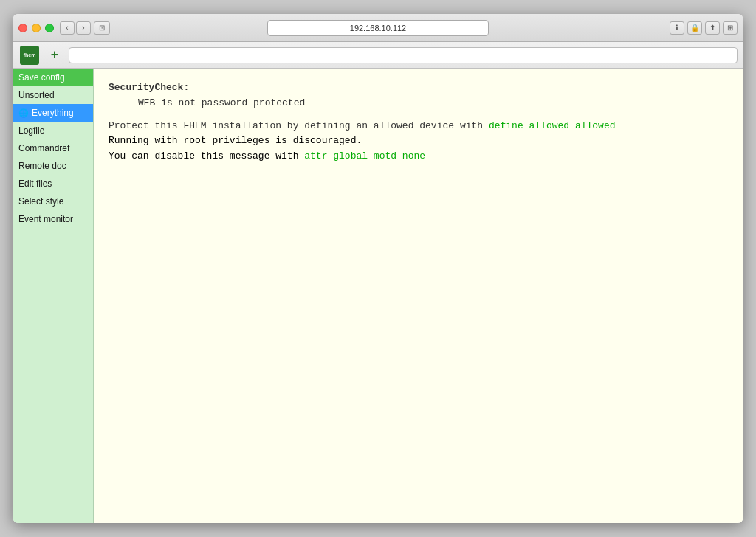  What do you see at coordinates (433, 103) in the screenshot?
I see `content-subtitle: WEB is not password protected` at bounding box center [433, 103].